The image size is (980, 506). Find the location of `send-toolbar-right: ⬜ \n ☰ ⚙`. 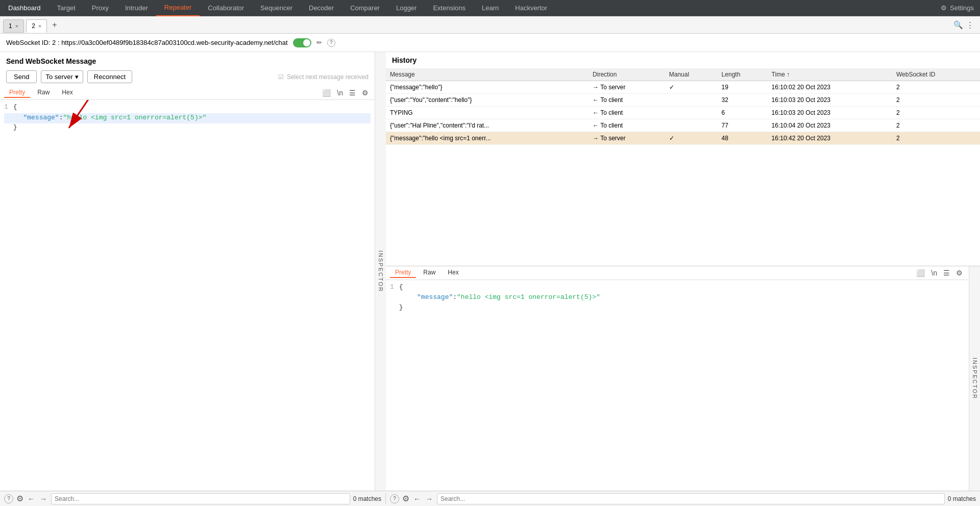

send-toolbar-right: ⬜ \n ☰ ⚙ is located at coordinates (345, 93).